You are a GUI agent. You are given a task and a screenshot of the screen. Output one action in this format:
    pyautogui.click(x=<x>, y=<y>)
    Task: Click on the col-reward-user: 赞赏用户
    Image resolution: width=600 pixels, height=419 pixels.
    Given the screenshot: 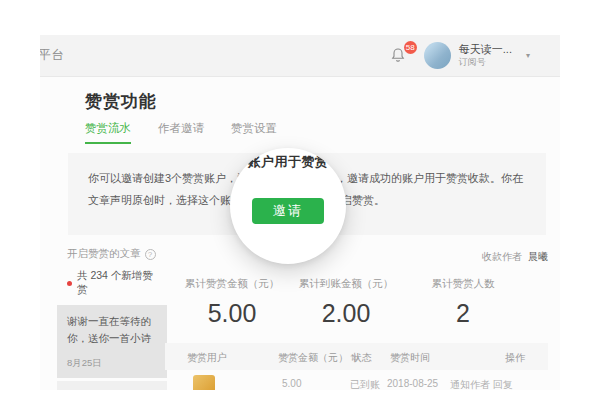 What is the action you would take?
    pyautogui.click(x=207, y=358)
    